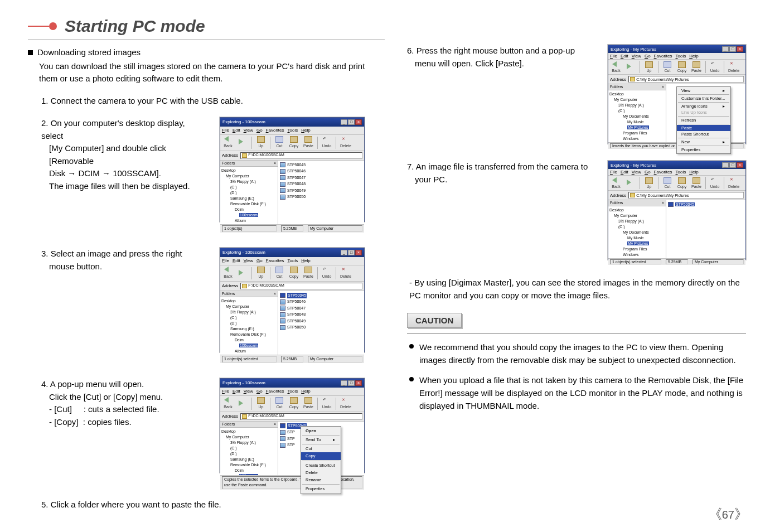 The width and height of the screenshot is (770, 532). I want to click on ctx-new: New▸, so click(704, 142).